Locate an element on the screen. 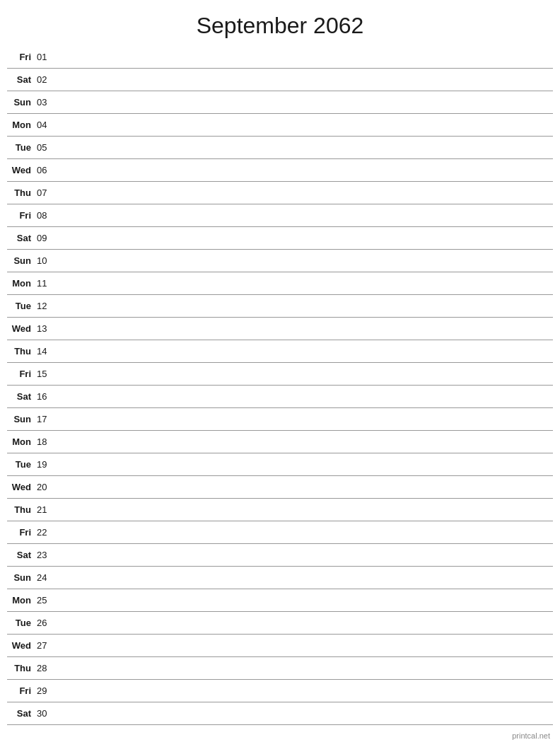 Image resolution: width=560 pixels, height=747 pixels. table-row: Fri08 is located at coordinates (280, 216).